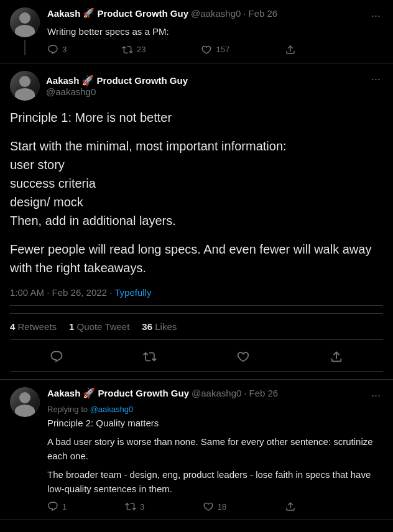 The height and width of the screenshot is (532, 393). I want to click on reply-author-handle: @aakashg0, so click(216, 393).